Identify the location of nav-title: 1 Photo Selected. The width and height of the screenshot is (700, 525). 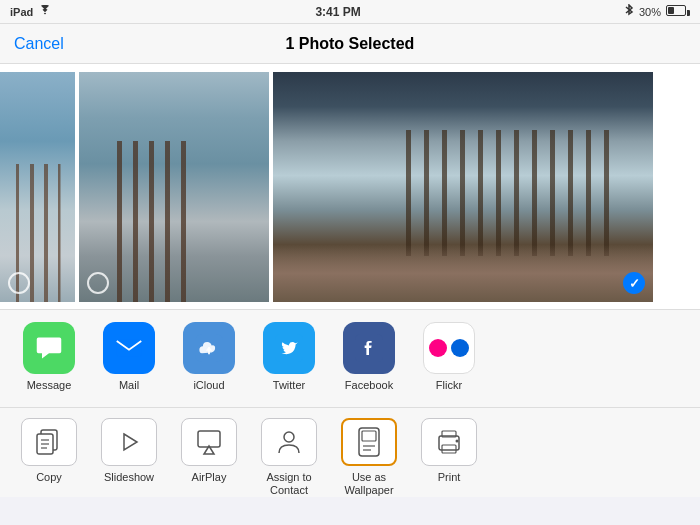
(350, 44).